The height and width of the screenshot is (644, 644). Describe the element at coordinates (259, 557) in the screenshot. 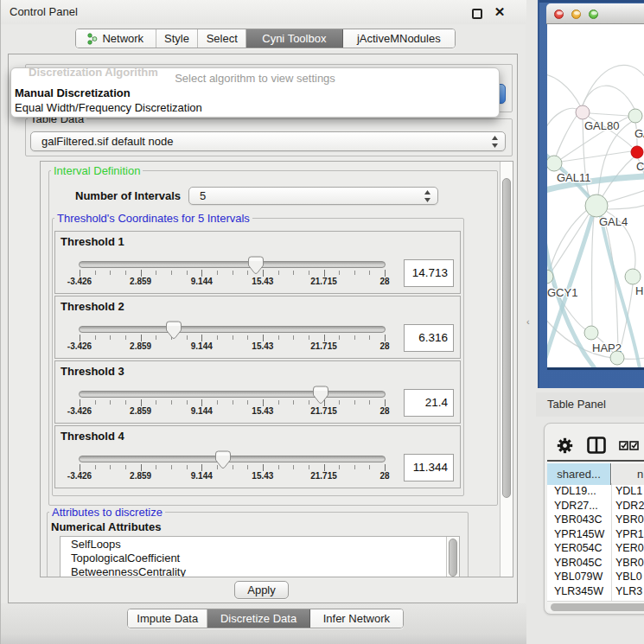

I see `numerical-attributes-list: SelfLoopsTopologicalCoefficientBetweenne…` at that location.